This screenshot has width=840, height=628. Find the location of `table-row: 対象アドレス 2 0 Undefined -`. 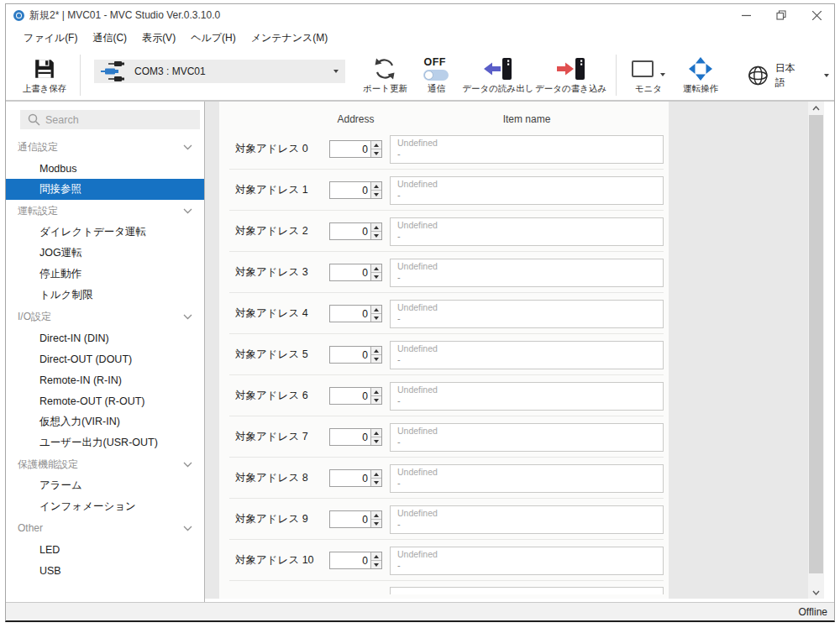

table-row: 対象アドレス 2 0 Undefined - is located at coordinates (444, 232).